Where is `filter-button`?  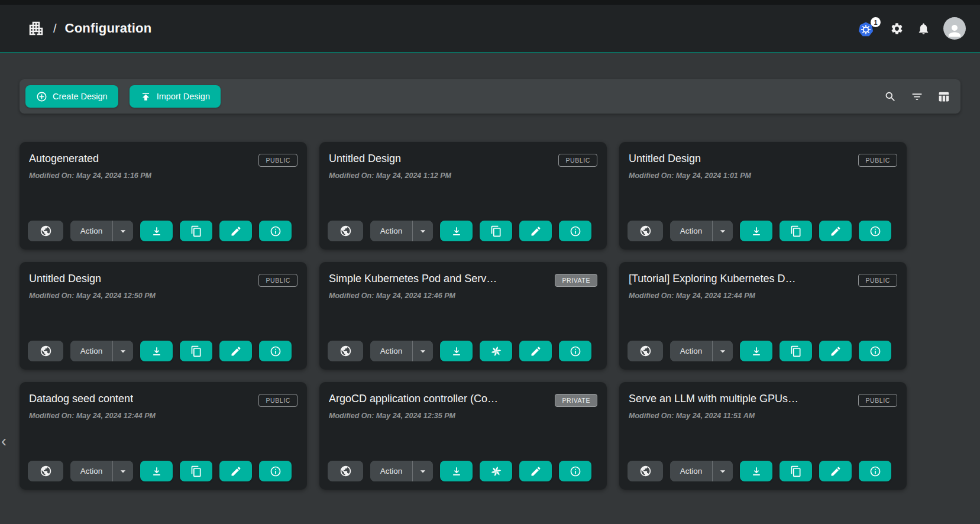
filter-button is located at coordinates (917, 97).